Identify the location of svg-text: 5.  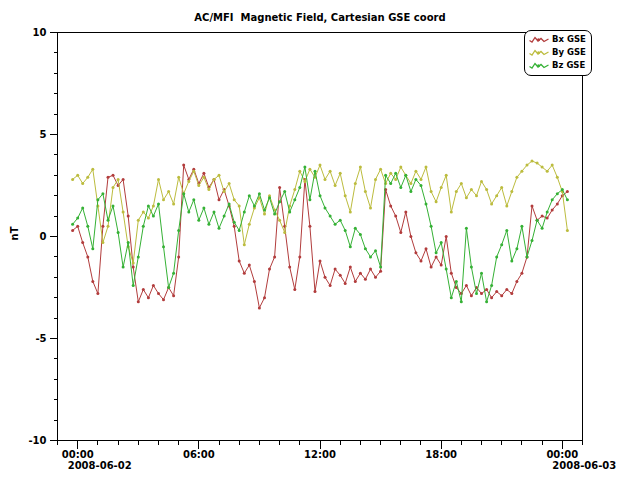
(44, 134).